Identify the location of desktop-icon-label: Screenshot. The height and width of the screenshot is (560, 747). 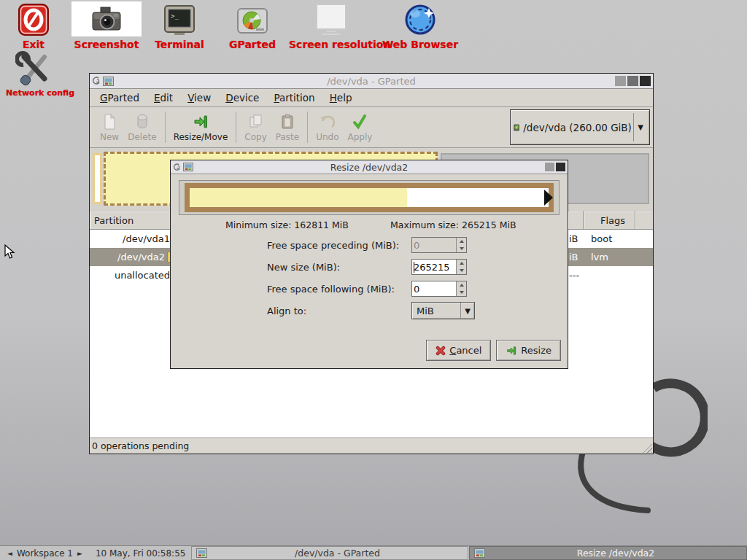
(107, 44).